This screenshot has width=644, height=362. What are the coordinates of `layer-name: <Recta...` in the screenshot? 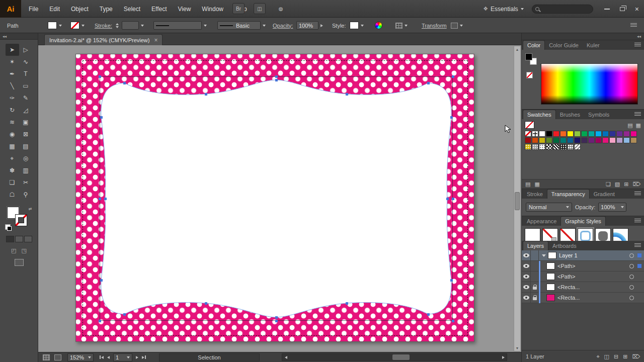 It's located at (569, 298).